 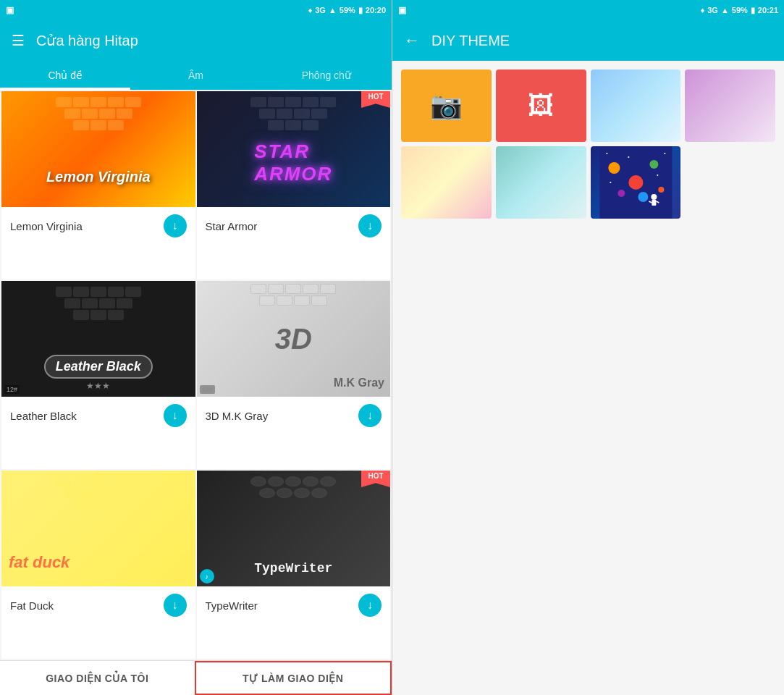 I want to click on keyboard-preview-typewriter, so click(x=294, y=487).